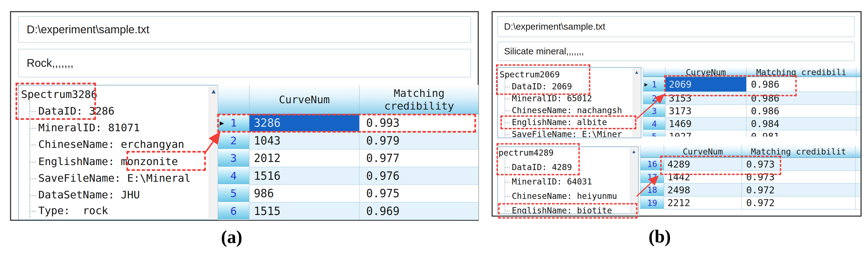 The width and height of the screenshot is (868, 253). What do you see at coordinates (111, 178) in the screenshot?
I see `tree-node-savefilename: SaveFileName: E:\Mineral` at bounding box center [111, 178].